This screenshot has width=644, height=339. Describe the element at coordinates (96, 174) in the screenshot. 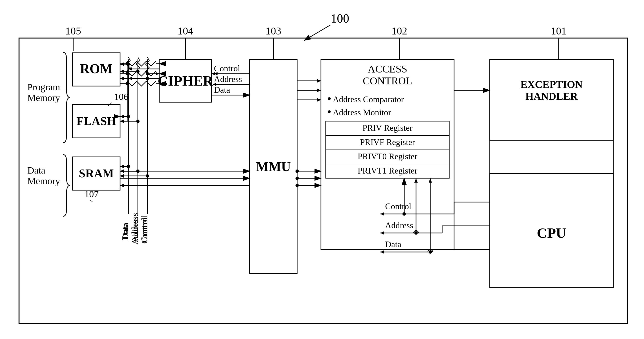

I see `sram-label: SRAM` at that location.